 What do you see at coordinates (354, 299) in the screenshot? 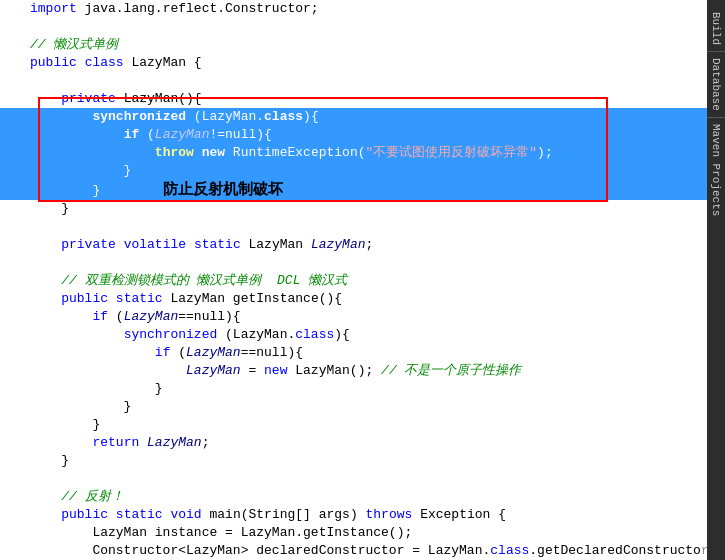
I see `code-line: public static LazyMan getInstance(){` at bounding box center [354, 299].